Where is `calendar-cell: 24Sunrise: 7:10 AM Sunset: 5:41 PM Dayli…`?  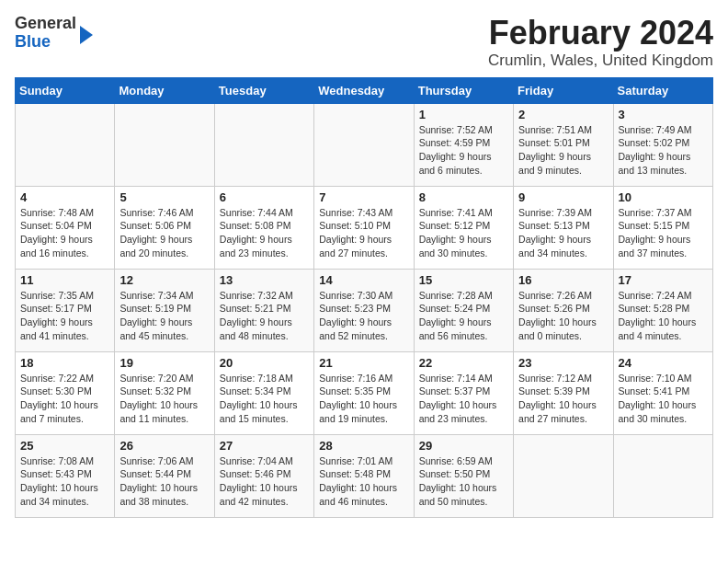 calendar-cell: 24Sunrise: 7:10 AM Sunset: 5:41 PM Dayli… is located at coordinates (663, 393).